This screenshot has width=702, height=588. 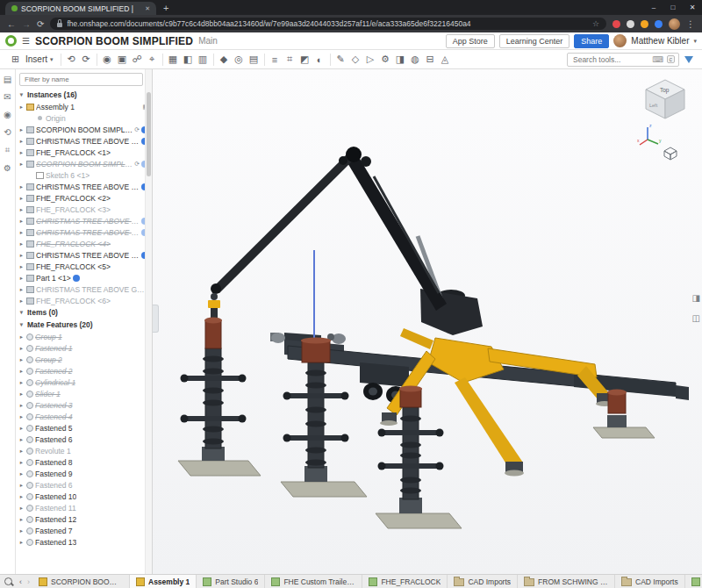 I want to click on mate-row: ▸Slider 1, so click(x=84, y=393).